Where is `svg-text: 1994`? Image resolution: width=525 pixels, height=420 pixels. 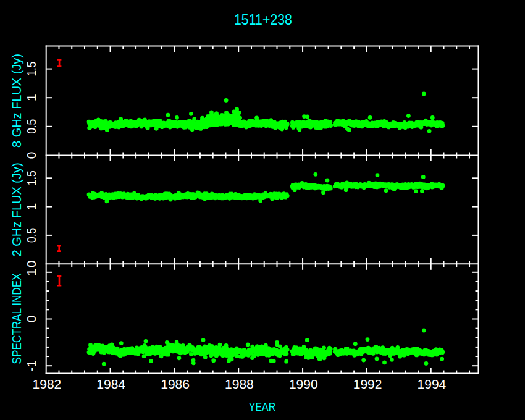
svg-text: 1994 is located at coordinates (432, 384).